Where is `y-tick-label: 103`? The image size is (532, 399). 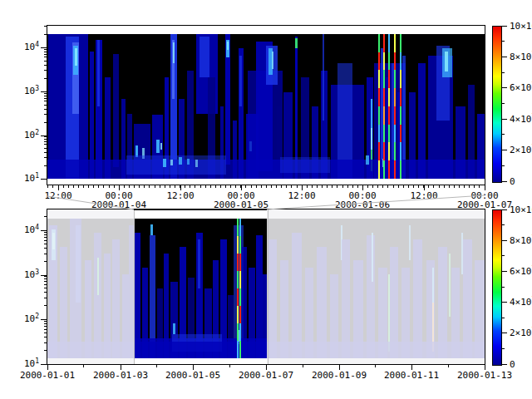
y-tick-label: 103 is located at coordinates (29, 275).